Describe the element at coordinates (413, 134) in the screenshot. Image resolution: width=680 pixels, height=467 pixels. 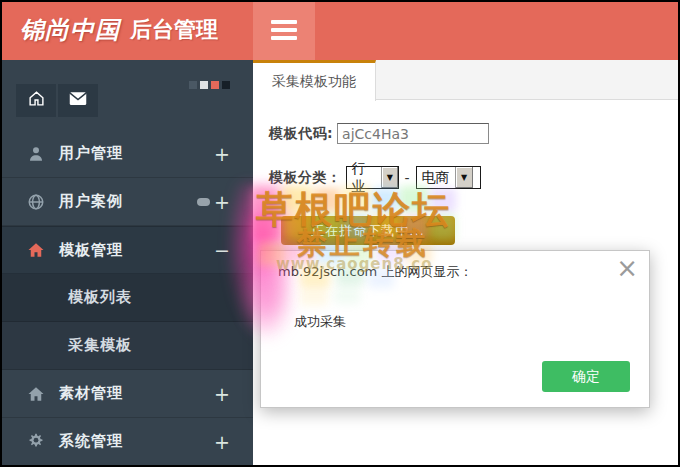
I see `template-code-input` at that location.